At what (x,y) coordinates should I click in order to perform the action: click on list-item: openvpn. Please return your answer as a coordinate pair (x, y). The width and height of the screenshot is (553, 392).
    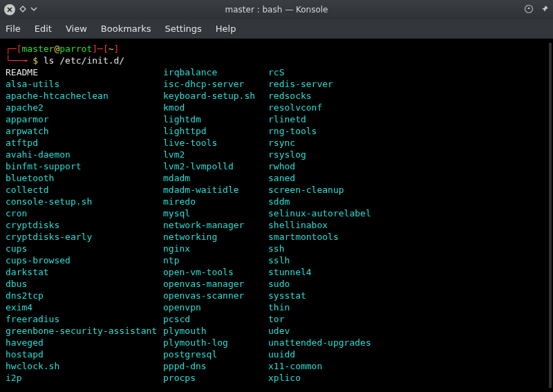
    Looking at the image, I should click on (216, 307).